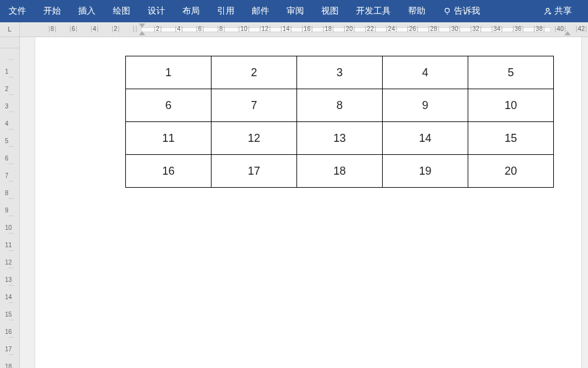 Image resolution: width=588 pixels, height=368 pixels. Describe the element at coordinates (370, 28) in the screenshot. I see `ruler-h-tick: 22` at that location.